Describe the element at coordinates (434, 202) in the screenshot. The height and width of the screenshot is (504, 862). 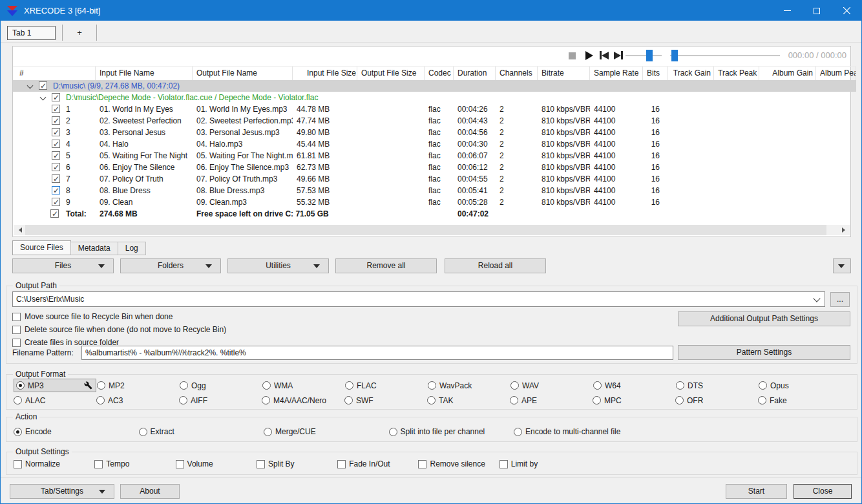
I see `track-row: 9 09. Clean 09. Clean.mp3 55.32 MB flac …` at that location.